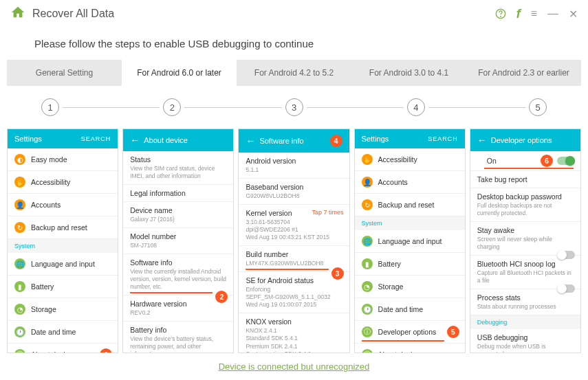 The height and width of the screenshot is (380, 588). Describe the element at coordinates (553, 14) in the screenshot. I see `minimize-icon: —` at that location.